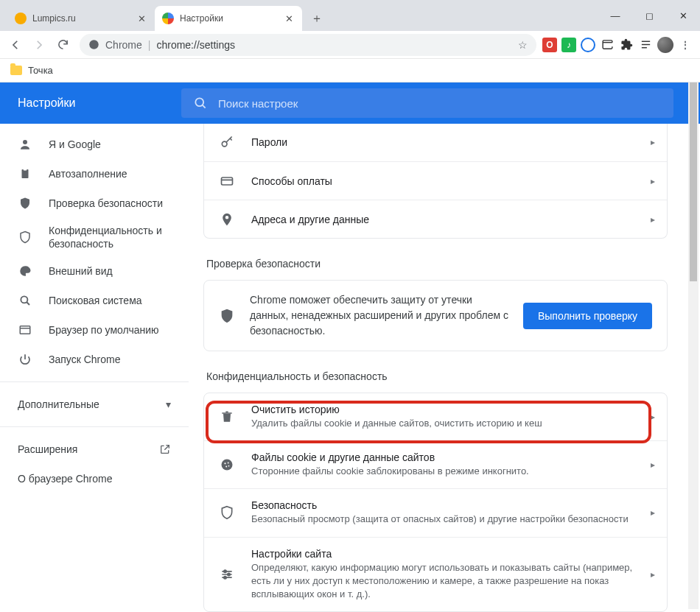 This screenshot has width=700, height=612. I want to click on location-icon, so click(227, 219).